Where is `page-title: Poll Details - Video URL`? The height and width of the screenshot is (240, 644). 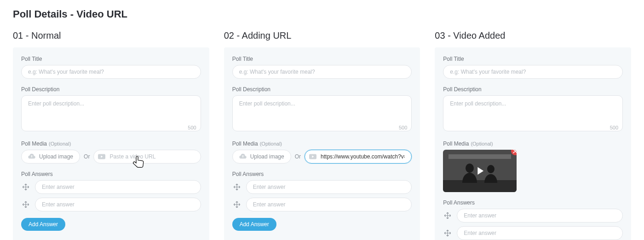 page-title: Poll Details - Video URL is located at coordinates (322, 14).